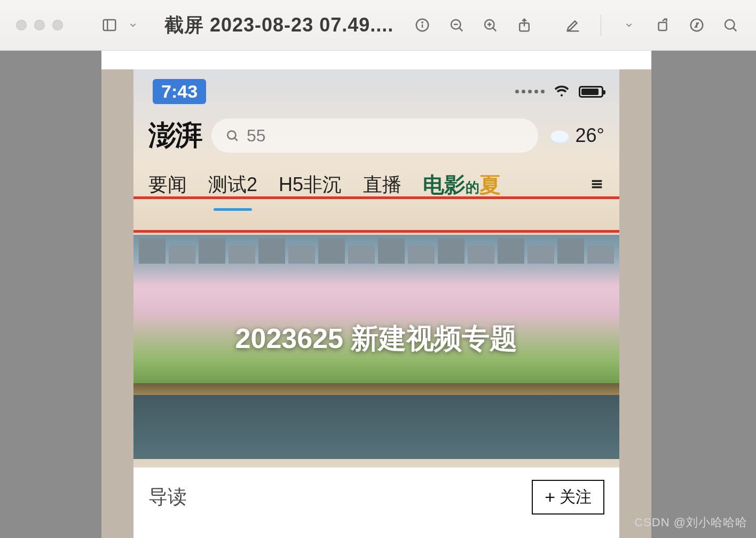 This screenshot has height=538, width=756. I want to click on follow-label: 关注, so click(576, 497).